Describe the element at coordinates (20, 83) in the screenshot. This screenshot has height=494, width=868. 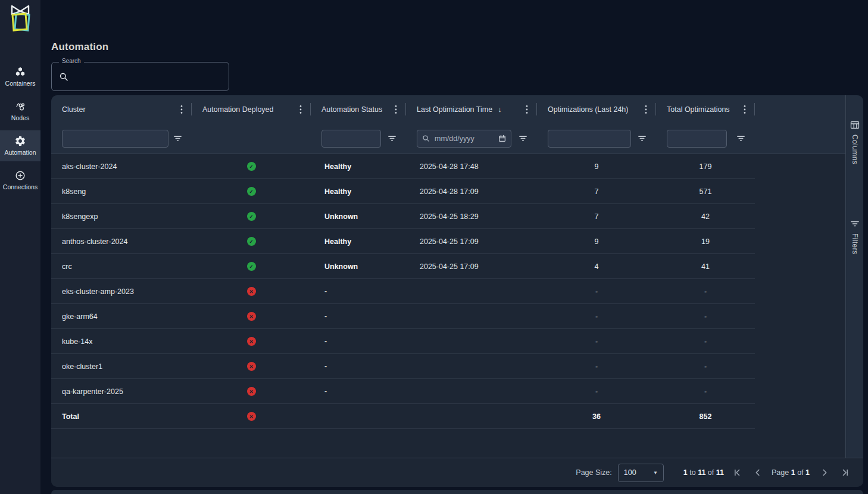
I see `sidebar-item-label: Containers` at that location.